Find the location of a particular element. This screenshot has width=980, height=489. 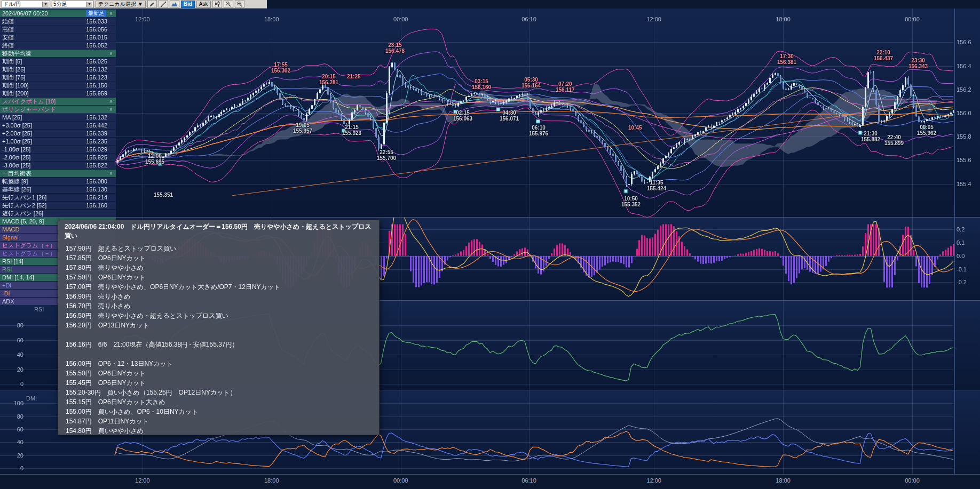

bid-button: Bid is located at coordinates (188, 4).